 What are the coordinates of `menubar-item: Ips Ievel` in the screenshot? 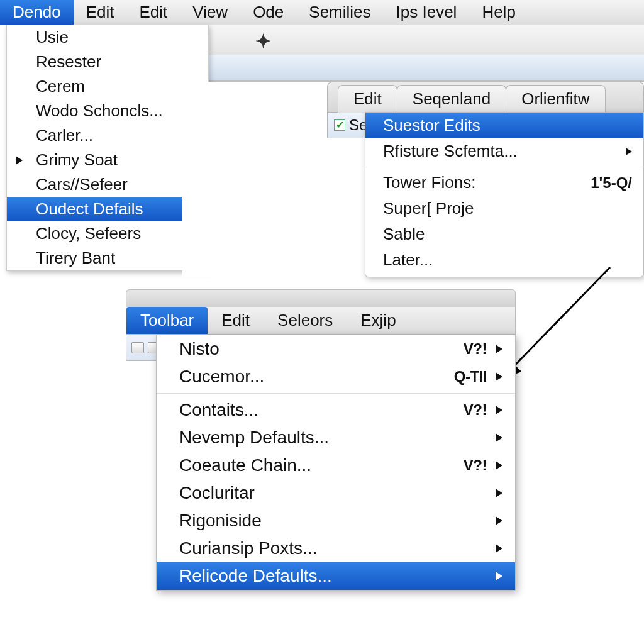 It's located at (426, 13).